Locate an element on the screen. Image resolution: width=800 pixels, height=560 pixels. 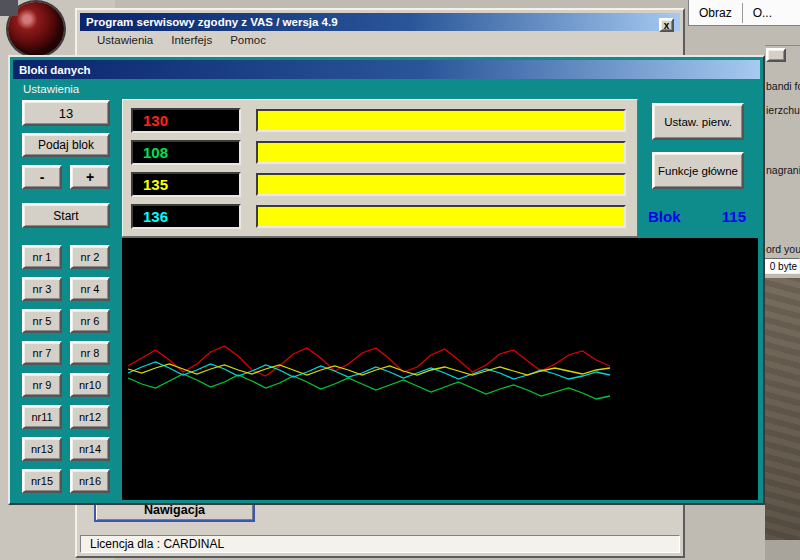
nr-button: nr 5 is located at coordinates (42, 321).